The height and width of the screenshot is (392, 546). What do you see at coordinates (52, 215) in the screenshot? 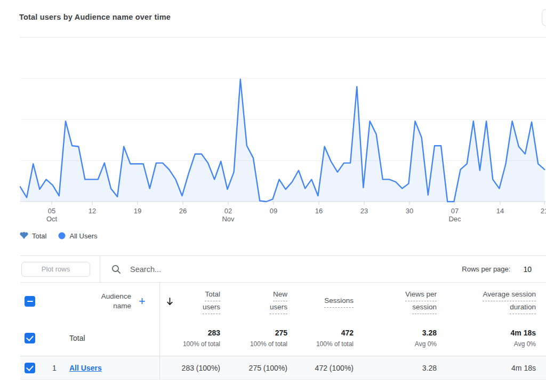
I see `x-axis-label: 05Oct` at bounding box center [52, 215].